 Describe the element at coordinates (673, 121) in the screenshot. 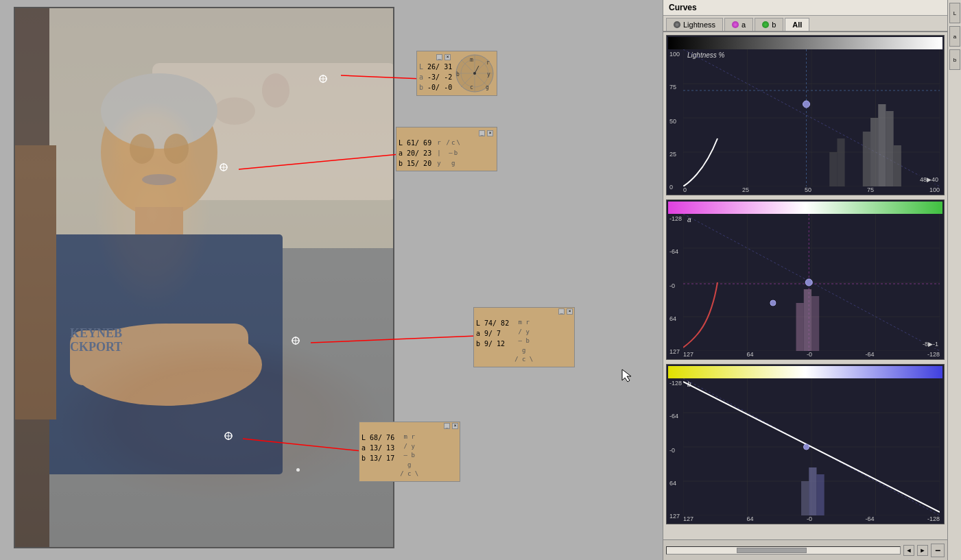

I see `l-y-50: 50` at that location.